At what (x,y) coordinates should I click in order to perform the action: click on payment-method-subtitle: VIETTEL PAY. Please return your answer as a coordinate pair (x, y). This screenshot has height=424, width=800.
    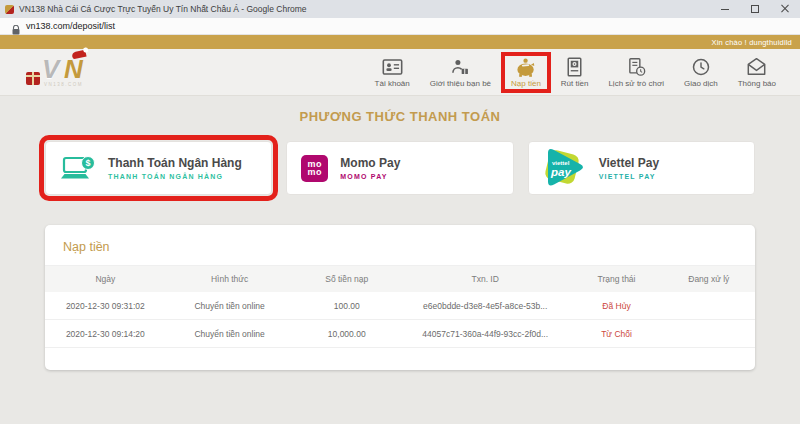
    Looking at the image, I should click on (629, 176).